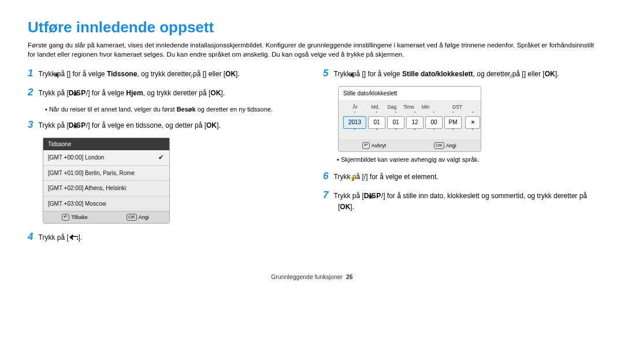 The height and width of the screenshot is (364, 624). Describe the element at coordinates (106, 173) in the screenshot. I see `tz-row: [GMT +01:00] Berlin, Paris, Rome` at that location.